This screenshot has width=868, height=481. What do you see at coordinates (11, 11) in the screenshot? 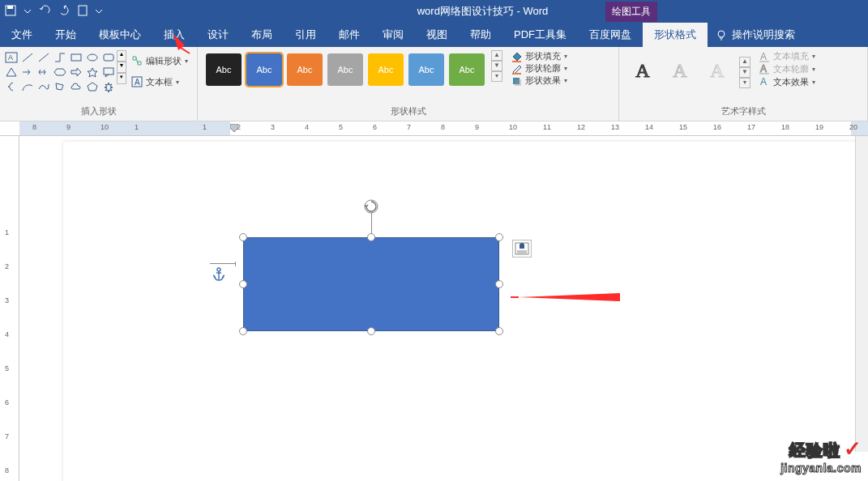
I see `save-icon` at bounding box center [11, 11].